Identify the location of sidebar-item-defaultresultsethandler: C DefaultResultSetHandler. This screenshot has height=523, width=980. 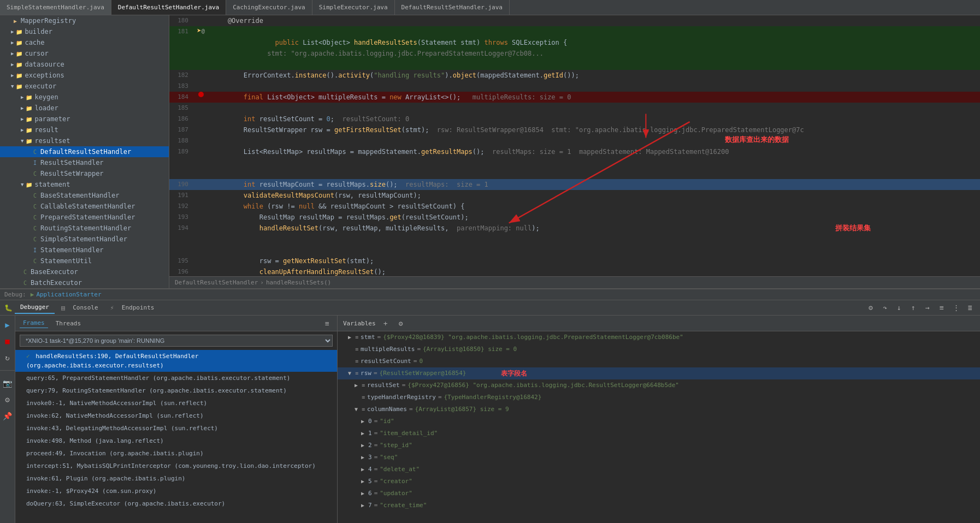
(84, 152).